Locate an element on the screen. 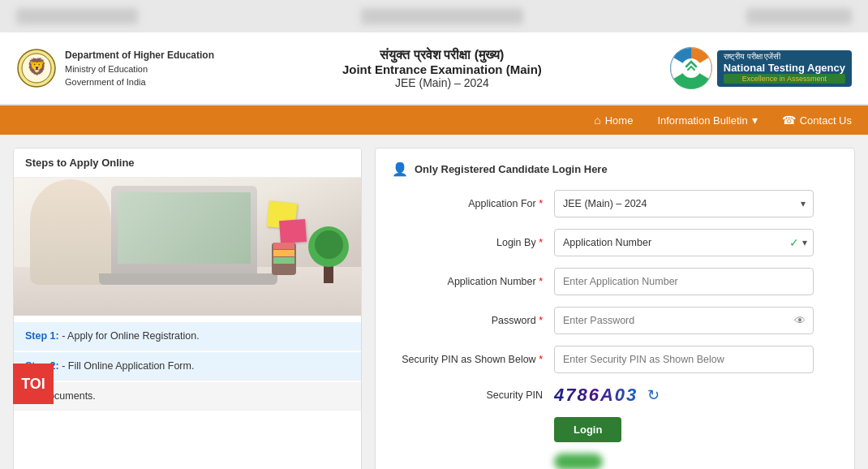  home-icon: ⌂ is located at coordinates (597, 120).